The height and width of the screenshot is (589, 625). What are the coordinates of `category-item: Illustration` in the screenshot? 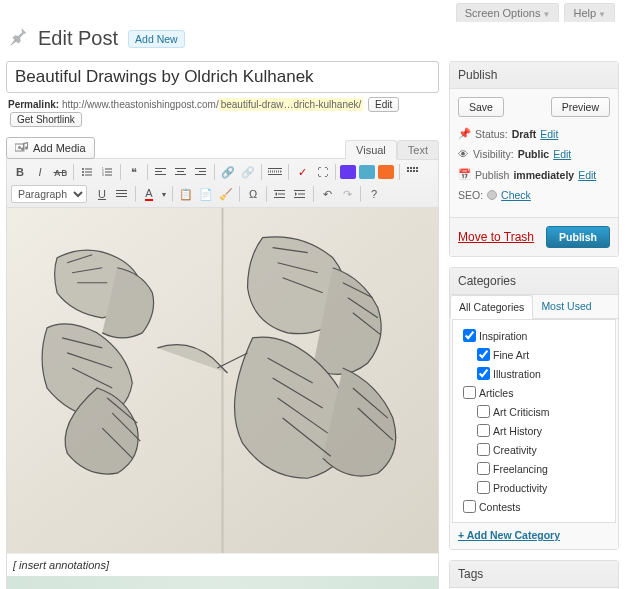 It's located at (534, 374).